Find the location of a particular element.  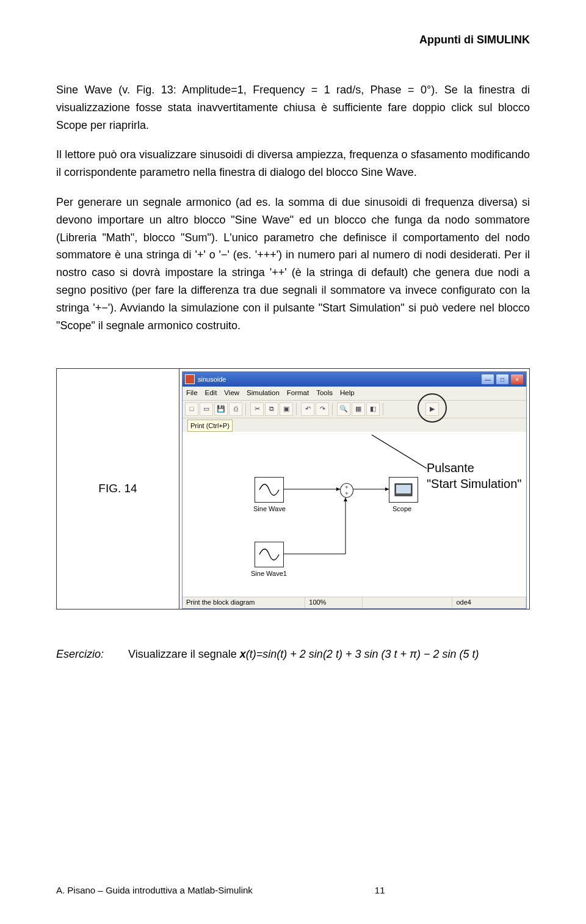

block-sine-wave is located at coordinates (269, 490).